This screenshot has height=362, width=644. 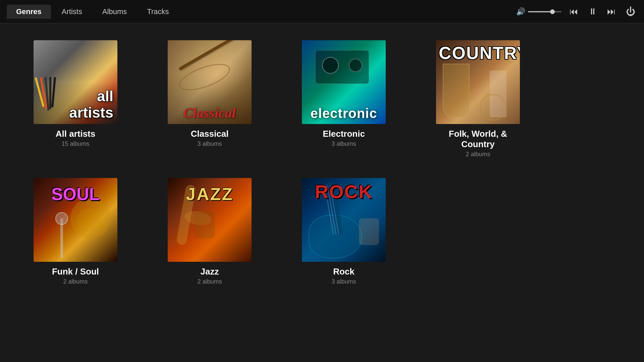 I want to click on genre-overlay-soul: SOUL, so click(x=75, y=194).